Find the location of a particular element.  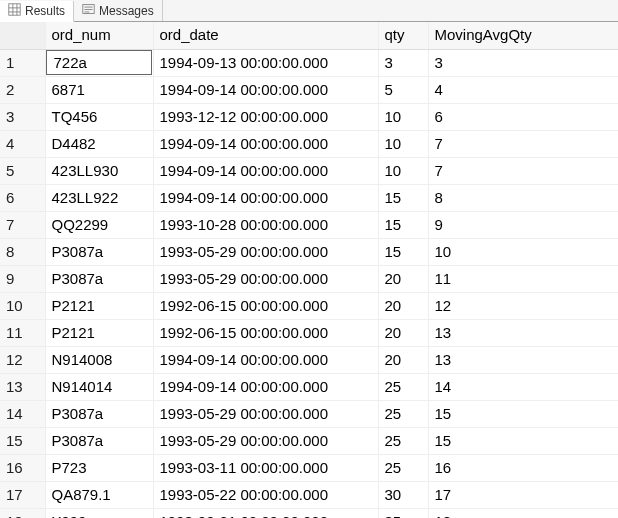

table-row: 3TQ4561993-12-12 00:00:00.000106 is located at coordinates (309, 116).